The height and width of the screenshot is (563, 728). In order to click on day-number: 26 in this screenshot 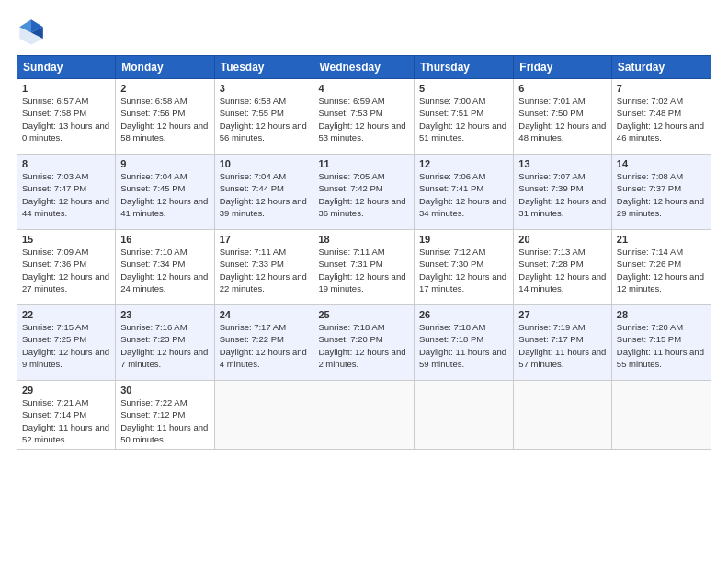, I will do `click(463, 315)`.